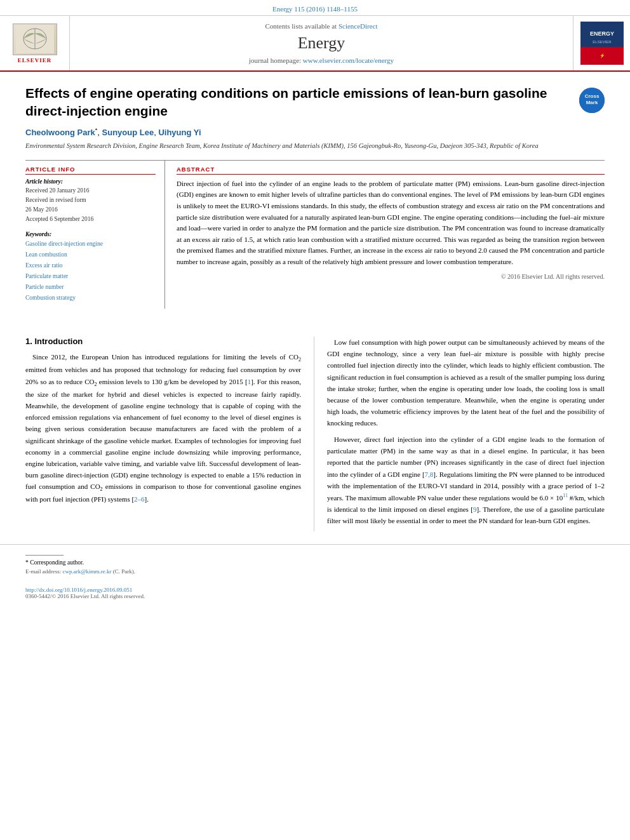 This screenshot has height=840, width=630. Describe the element at coordinates (60, 132) in the screenshot. I see `author-park: Cheolwoong Park` at that location.